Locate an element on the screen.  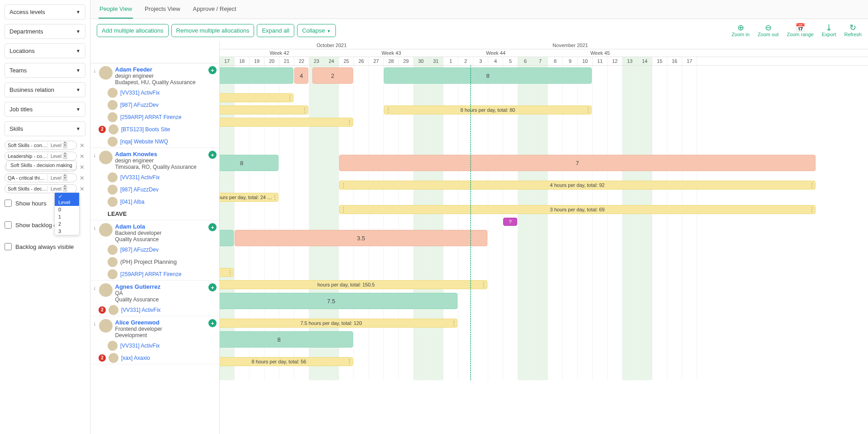
allocation-bar: 7.5 hours per day, total: 120⋮ is located at coordinates (339, 323).